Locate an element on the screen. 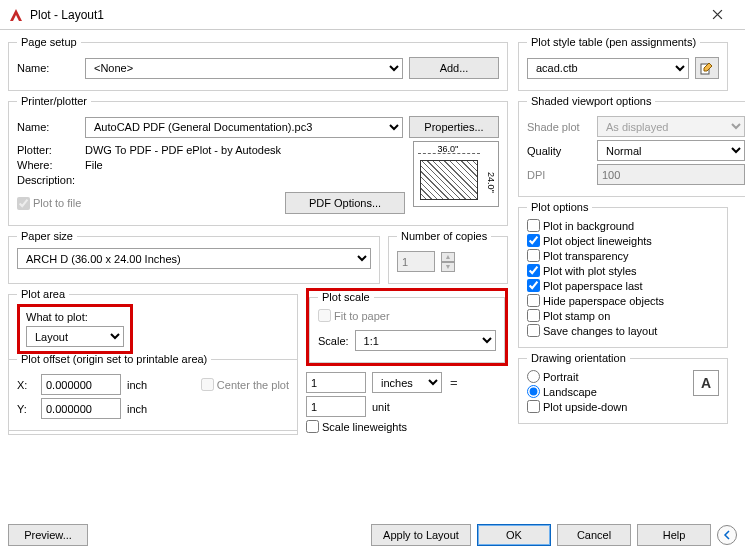 The width and height of the screenshot is (745, 557). copies-legend: Number of copies is located at coordinates (444, 236).